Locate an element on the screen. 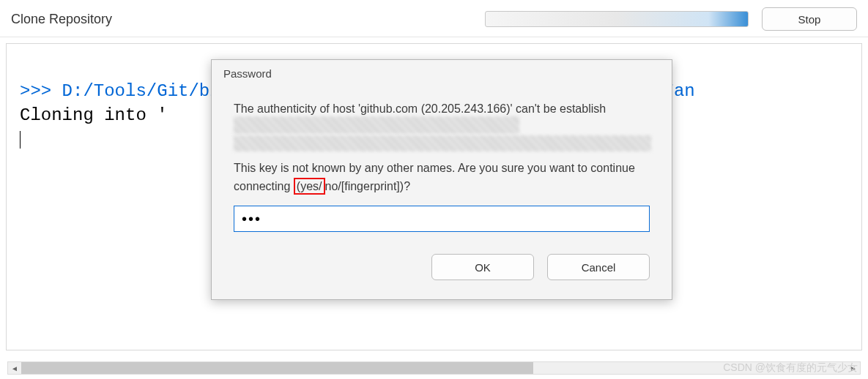 This screenshot has width=868, height=379. scroll-right-arrow-icon: ► is located at coordinates (853, 368).